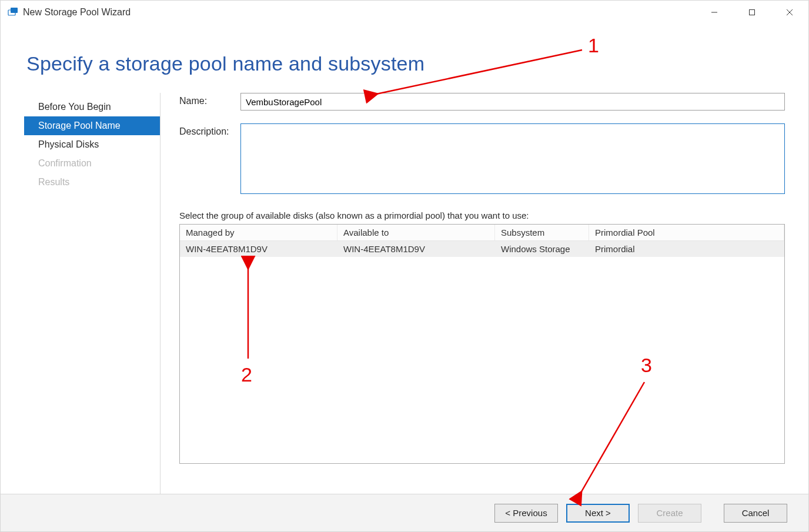 This screenshot has width=809, height=532. I want to click on sidebar-item-before-you-begin: Before You Begin, so click(92, 107).